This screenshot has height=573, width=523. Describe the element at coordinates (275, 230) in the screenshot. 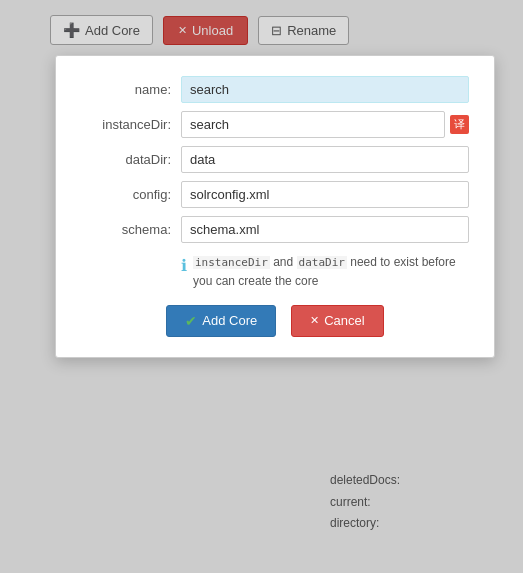

I see `schema-row: schema:` at that location.